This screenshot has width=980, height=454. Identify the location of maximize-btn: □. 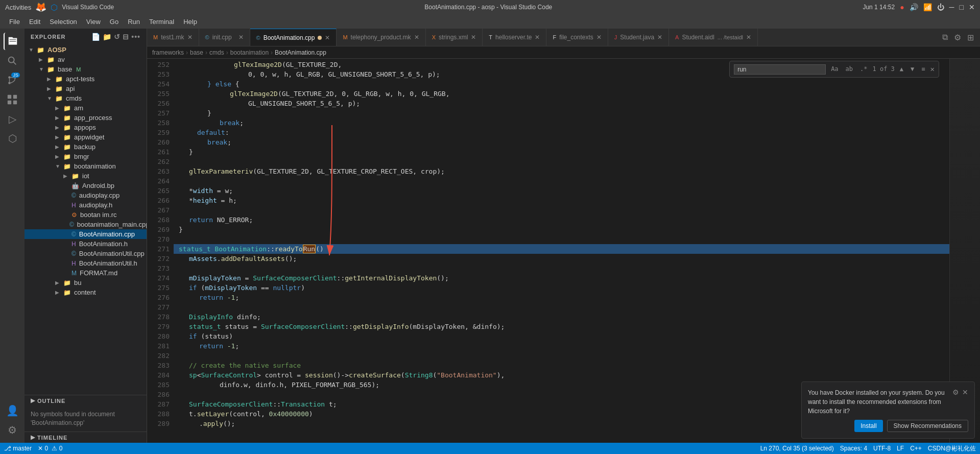
(962, 7).